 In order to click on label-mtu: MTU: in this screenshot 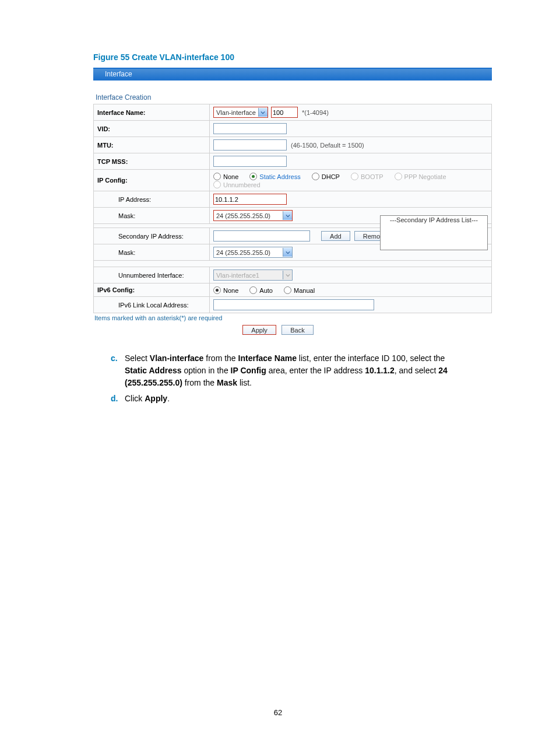, I will do `click(152, 145)`.